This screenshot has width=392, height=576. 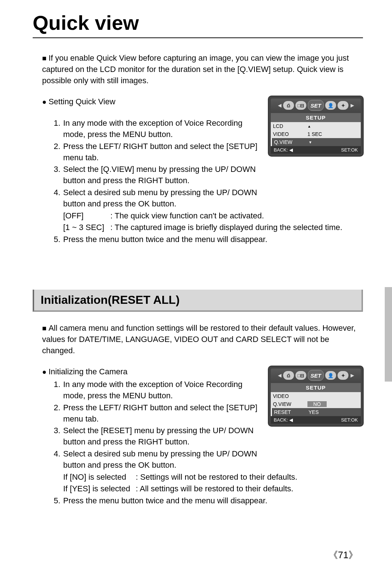 I want to click on step-4: Select a desired sub menu by pressing th…, so click(x=162, y=198).